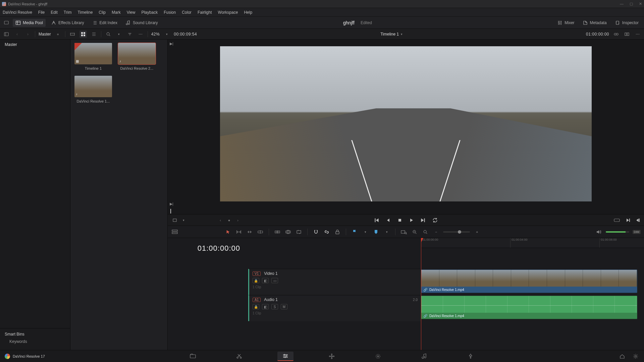 The image size is (644, 362). Describe the element at coordinates (425, 232) in the screenshot. I see `custom-zoom-button` at that location.